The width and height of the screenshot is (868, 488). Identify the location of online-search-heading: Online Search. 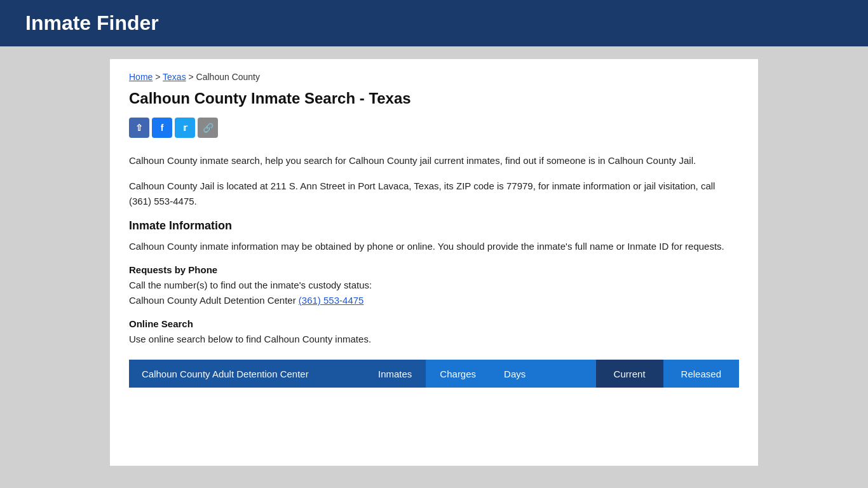
(434, 324).